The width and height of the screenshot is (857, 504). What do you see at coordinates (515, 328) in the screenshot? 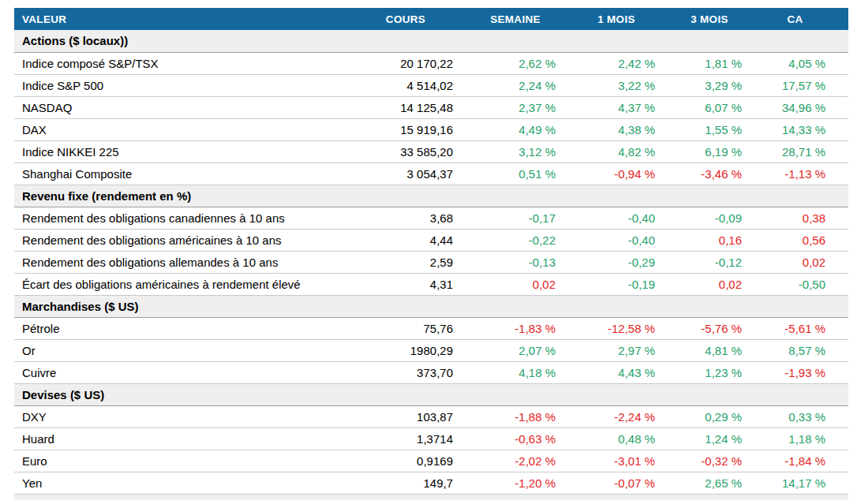
I see `change-value: -1,83 %` at bounding box center [515, 328].